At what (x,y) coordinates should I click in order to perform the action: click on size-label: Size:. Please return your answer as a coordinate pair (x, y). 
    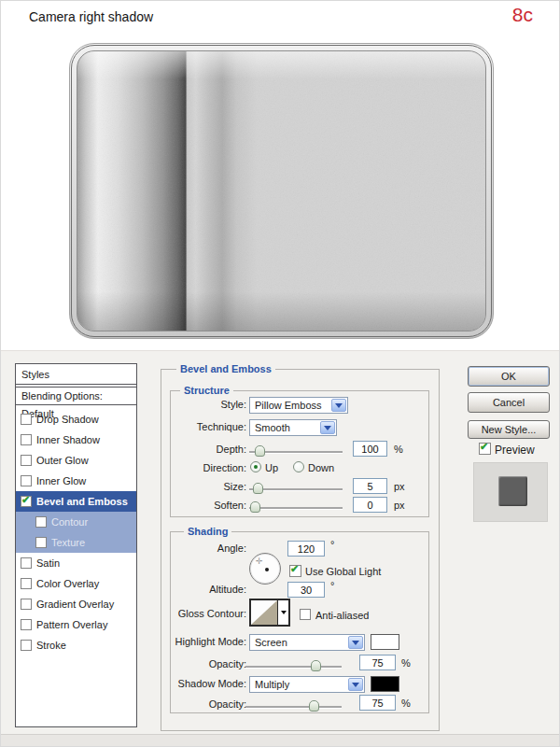
    Looking at the image, I should click on (195, 486).